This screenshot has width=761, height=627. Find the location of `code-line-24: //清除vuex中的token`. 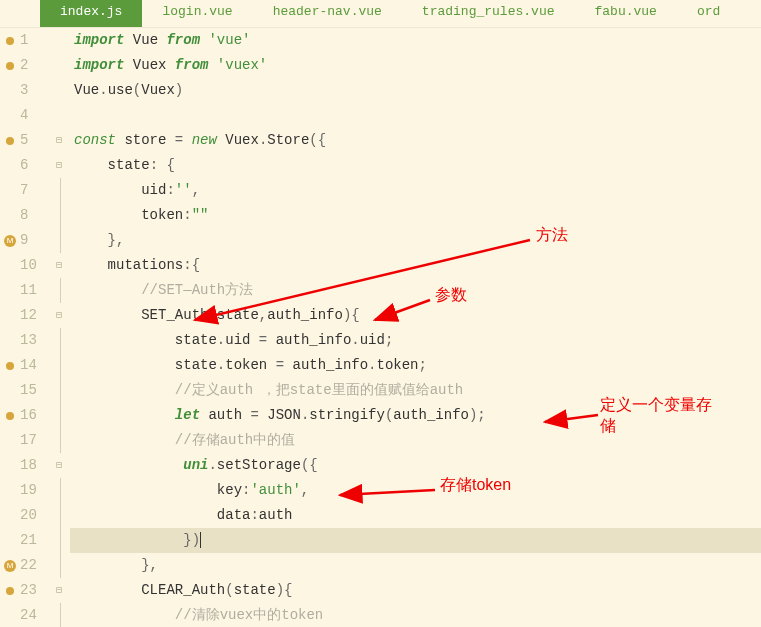

code-line-24: //清除vuex中的token is located at coordinates (416, 615).